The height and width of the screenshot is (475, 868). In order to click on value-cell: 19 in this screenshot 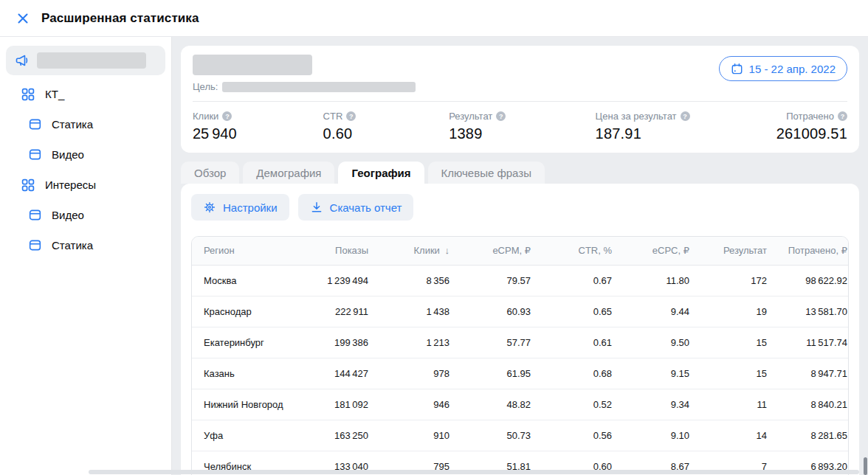, I will do `click(740, 311)`.